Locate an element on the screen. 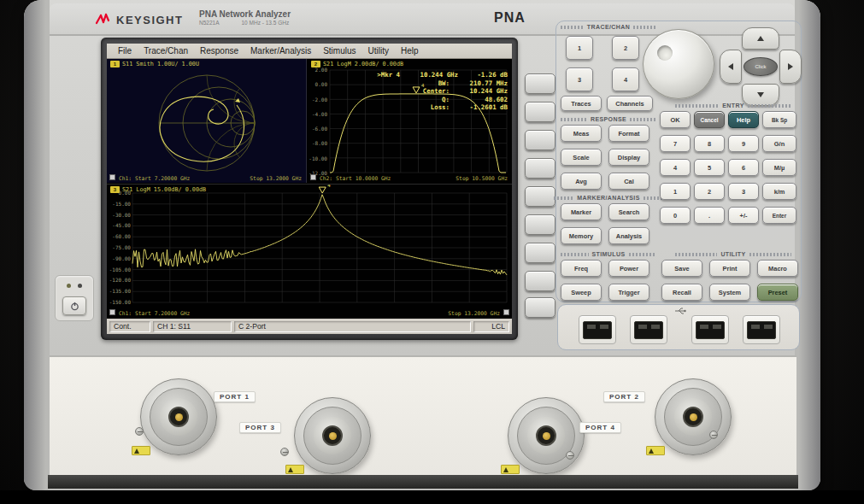 The height and width of the screenshot is (504, 864). avg-button: Avg is located at coordinates (581, 181).